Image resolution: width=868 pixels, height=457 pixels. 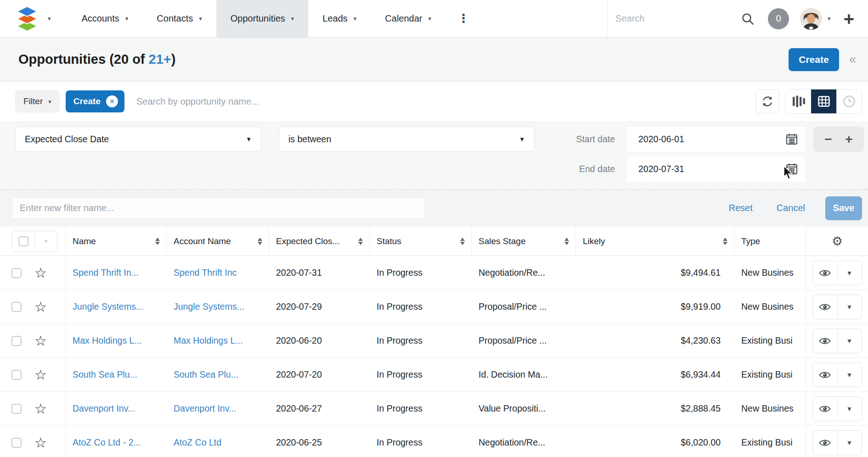 I want to click on column-label: Type, so click(x=750, y=241).